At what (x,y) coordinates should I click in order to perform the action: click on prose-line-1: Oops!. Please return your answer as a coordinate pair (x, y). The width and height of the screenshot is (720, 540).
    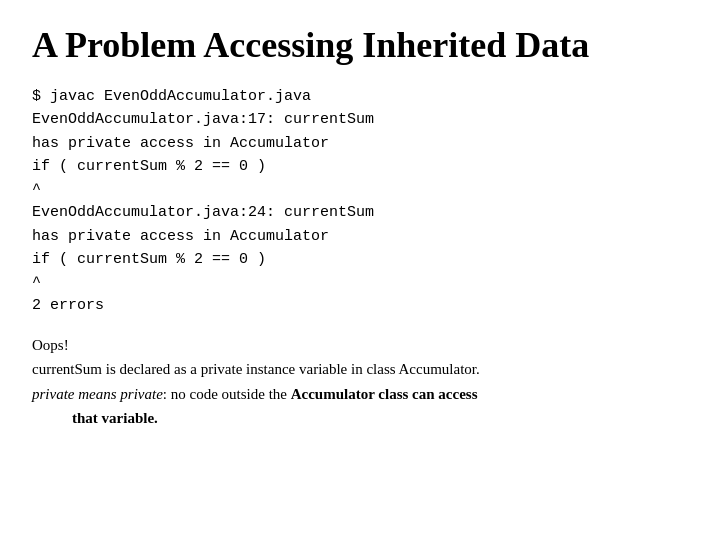
    Looking at the image, I should click on (360, 346).